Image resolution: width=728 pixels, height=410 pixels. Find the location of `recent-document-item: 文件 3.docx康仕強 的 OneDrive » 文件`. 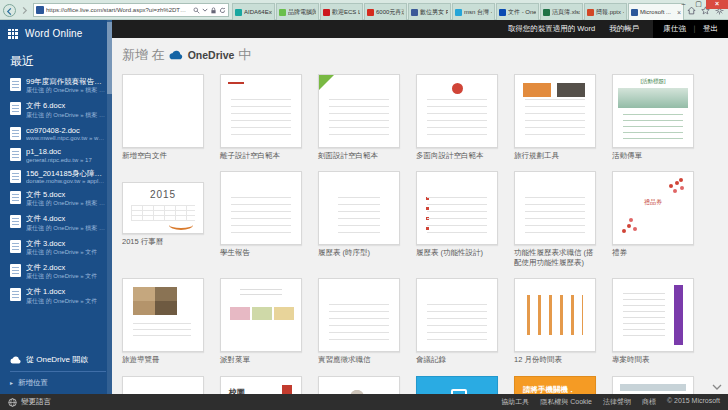

recent-document-item: 文件 3.docx康仕強 的 OneDrive » 文件 is located at coordinates (56, 248).